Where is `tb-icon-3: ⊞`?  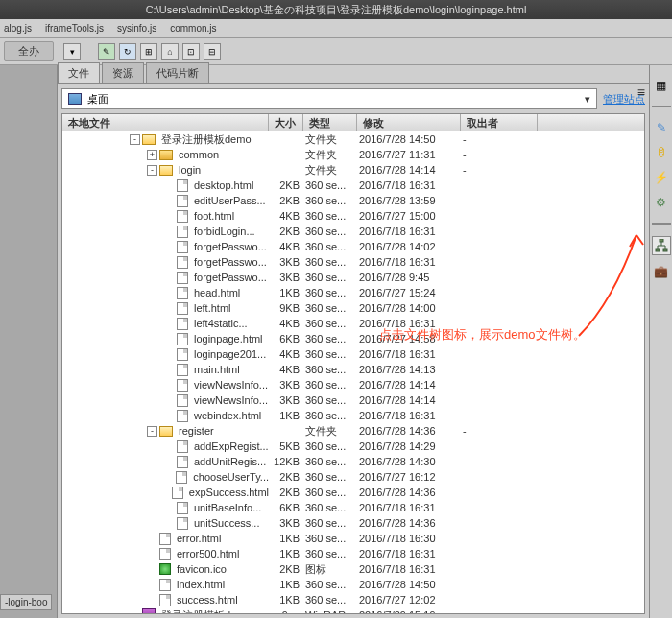
tb-icon-3: ⊞ is located at coordinates (149, 52).